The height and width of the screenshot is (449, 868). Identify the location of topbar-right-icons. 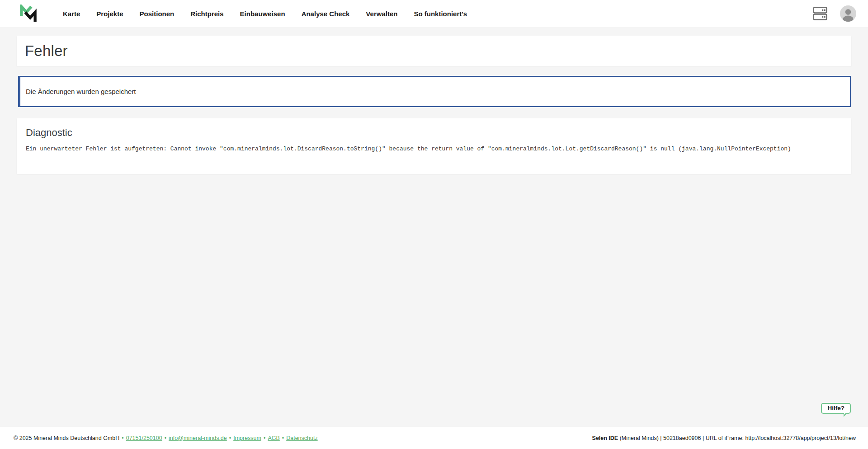
(835, 14).